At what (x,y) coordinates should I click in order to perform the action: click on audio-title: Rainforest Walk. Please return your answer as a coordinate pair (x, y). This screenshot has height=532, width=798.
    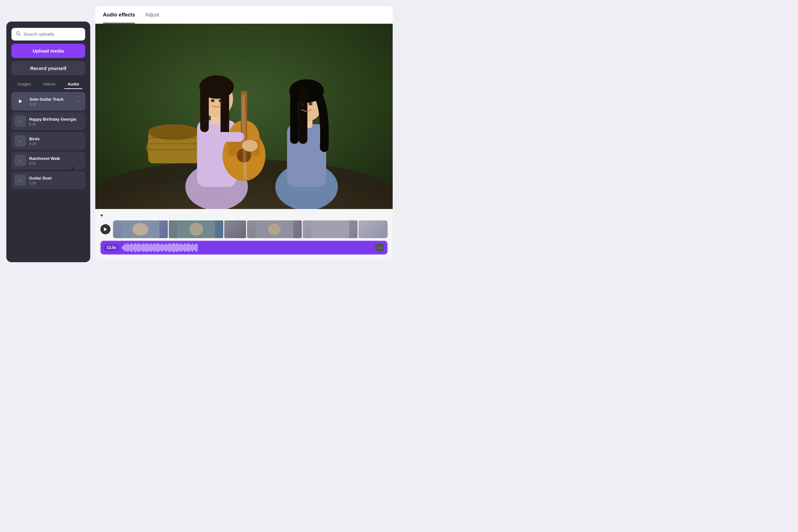
    Looking at the image, I should click on (56, 158).